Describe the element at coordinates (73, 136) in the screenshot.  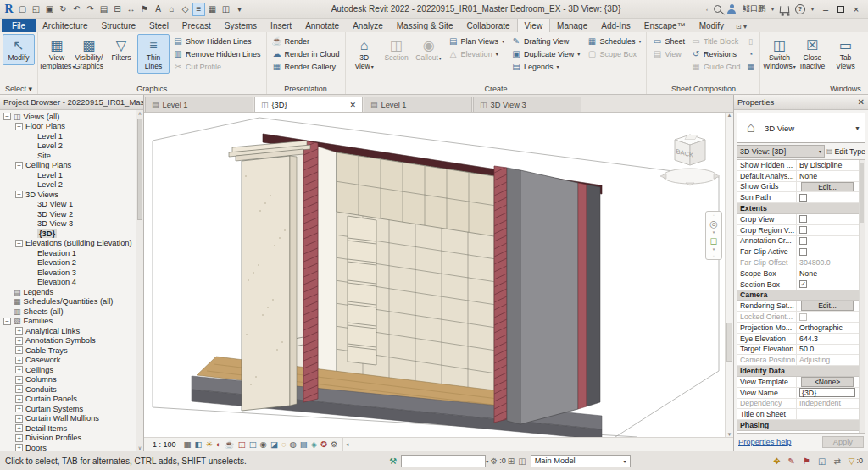
I see `tree-item-level-1: Level 1` at that location.